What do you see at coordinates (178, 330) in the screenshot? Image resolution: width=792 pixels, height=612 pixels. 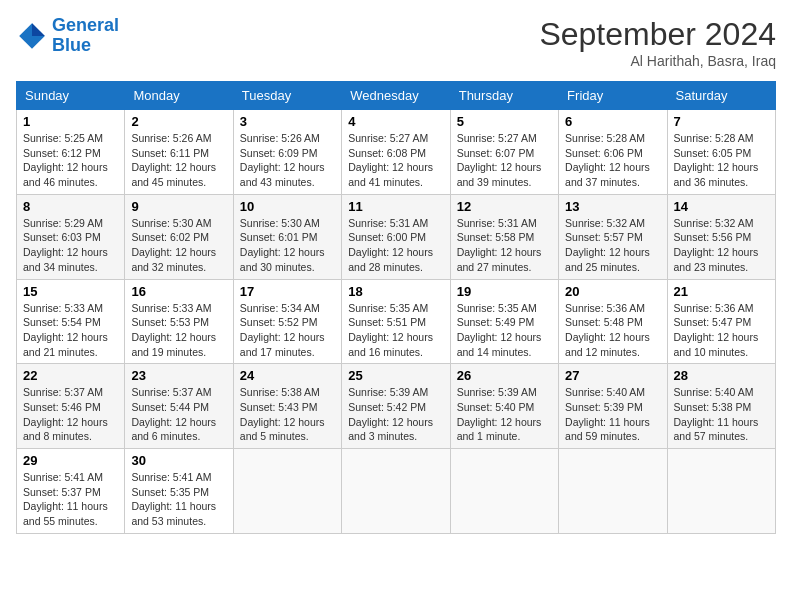 I see `day-info: Sunrise: 5:33 AM Sunset: 5:53 PM Dayligh…` at bounding box center [178, 330].